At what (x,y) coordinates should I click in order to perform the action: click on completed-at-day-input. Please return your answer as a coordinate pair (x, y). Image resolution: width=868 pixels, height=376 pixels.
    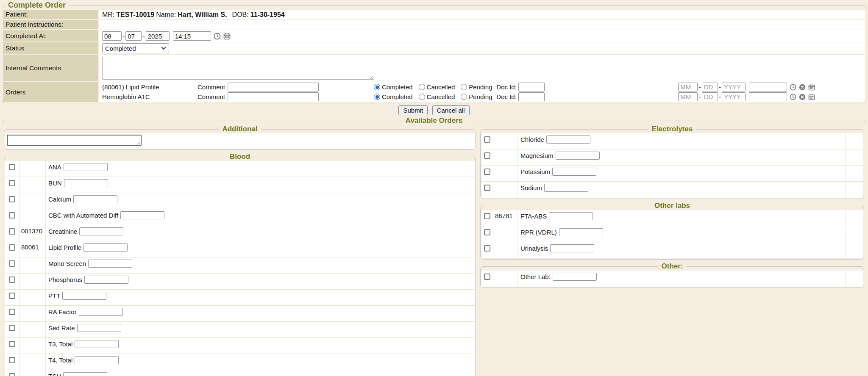
    Looking at the image, I should click on (134, 36).